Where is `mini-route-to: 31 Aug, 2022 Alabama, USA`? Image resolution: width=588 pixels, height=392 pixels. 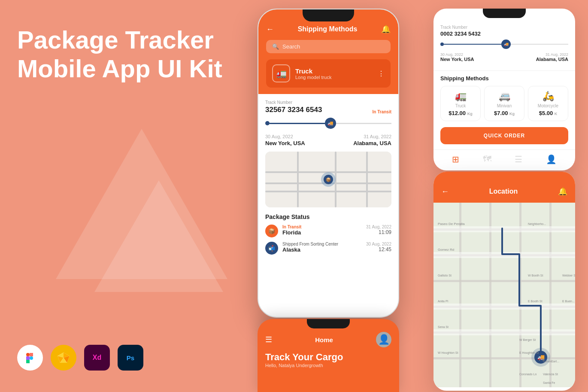 mini-route-to: 31 Aug, 2022 Alabama, USA is located at coordinates (552, 57).